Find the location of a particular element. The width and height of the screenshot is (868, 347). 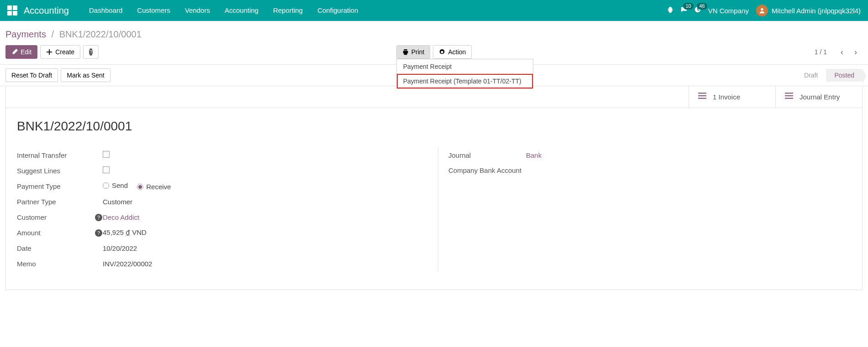

company-switcher: VN Company is located at coordinates (729, 11).